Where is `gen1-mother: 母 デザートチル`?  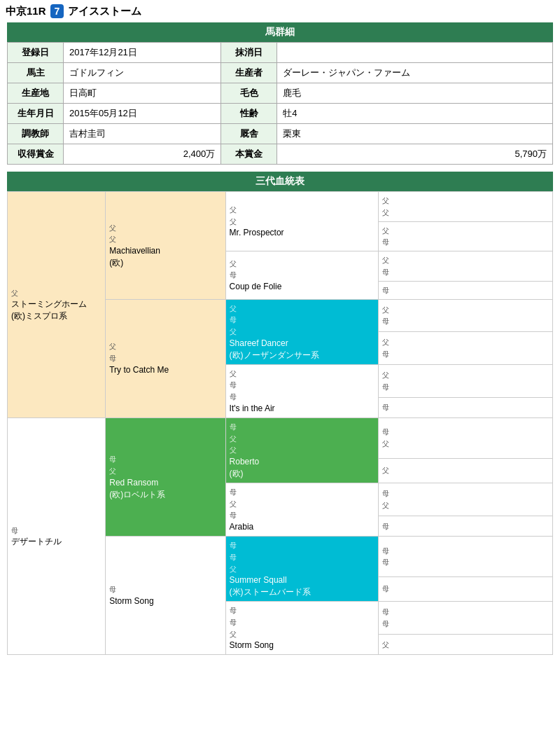
gen1-mother: 母 デザートチル is located at coordinates (57, 536).